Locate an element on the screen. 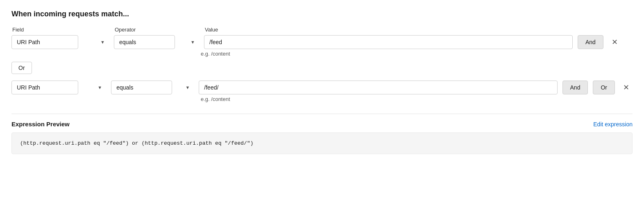  remove-button-1: ✕ is located at coordinates (615, 42).